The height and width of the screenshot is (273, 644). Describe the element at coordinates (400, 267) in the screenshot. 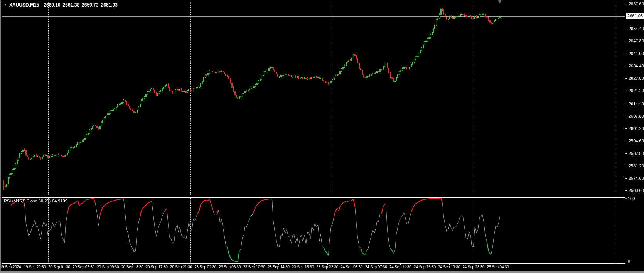

I see `time-axis-label: 24 Sep 11:30` at that location.